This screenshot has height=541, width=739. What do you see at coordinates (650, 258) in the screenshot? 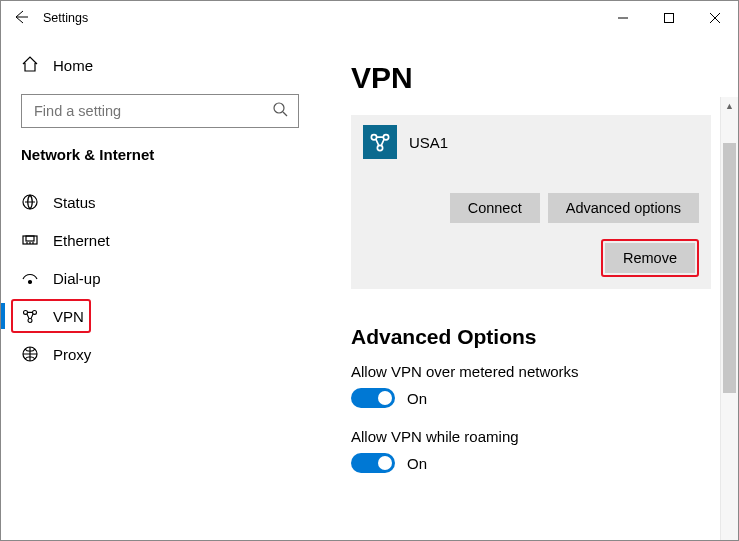
I see `remove-button: Remove` at bounding box center [650, 258].